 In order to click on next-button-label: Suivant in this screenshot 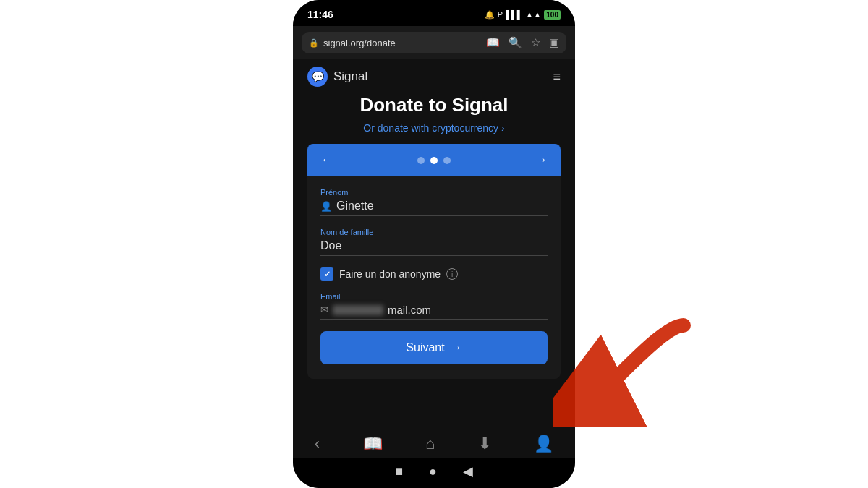, I will do `click(425, 348)`.